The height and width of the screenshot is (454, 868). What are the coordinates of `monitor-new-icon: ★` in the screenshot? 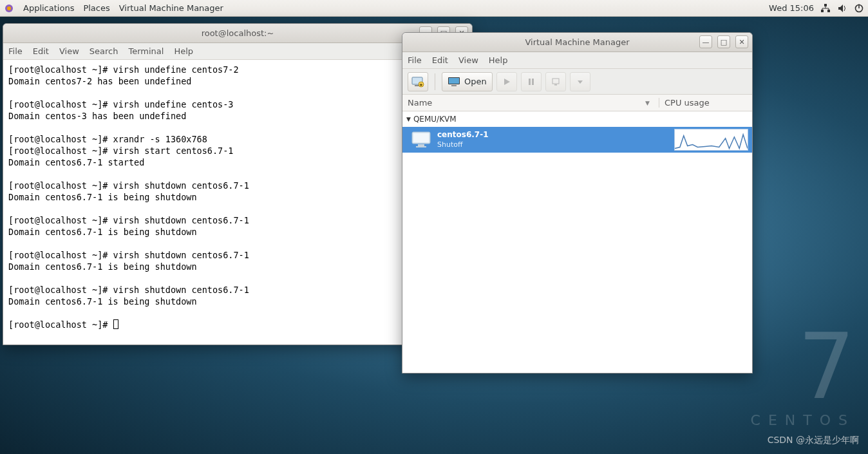 It's located at (418, 82).